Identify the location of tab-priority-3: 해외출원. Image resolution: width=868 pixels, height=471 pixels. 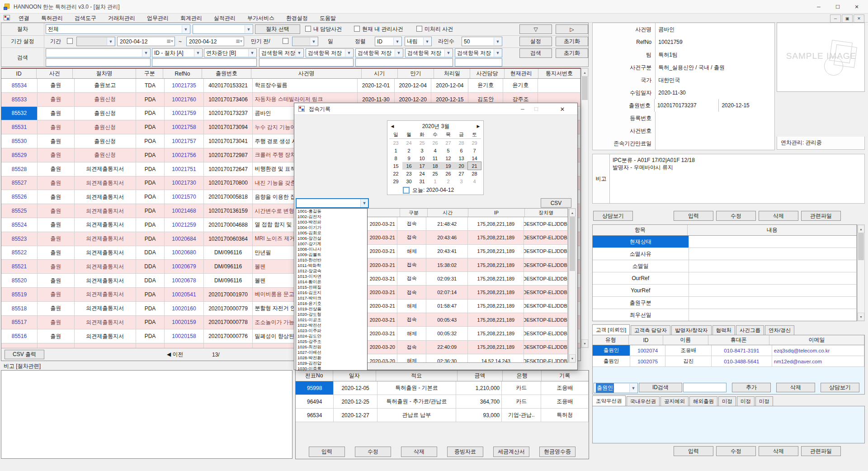
(703, 401).